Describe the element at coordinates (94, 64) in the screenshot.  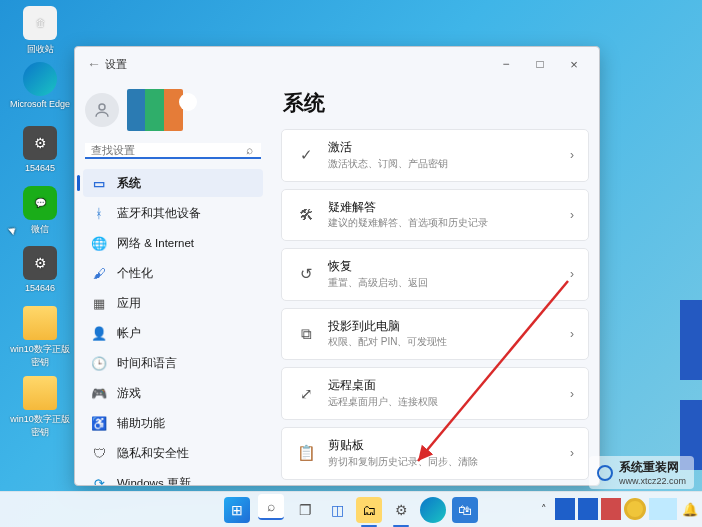
I see `back-button: ←` at that location.